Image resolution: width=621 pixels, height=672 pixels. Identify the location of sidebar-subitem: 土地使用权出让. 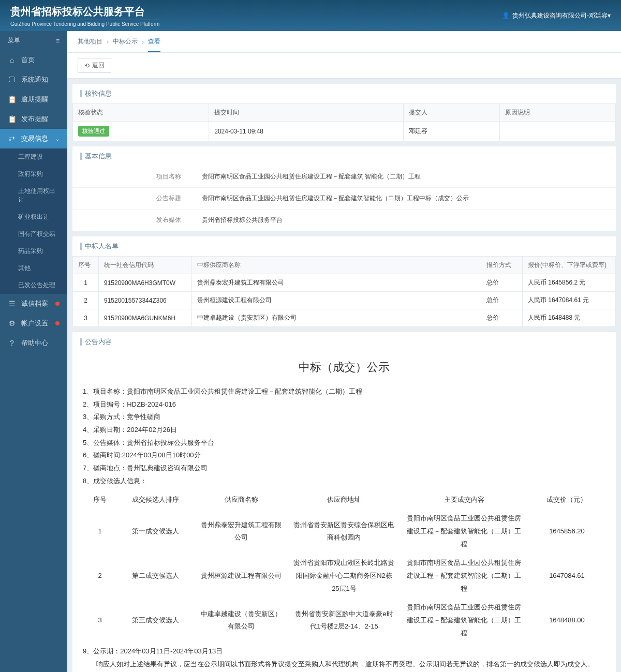
(34, 196).